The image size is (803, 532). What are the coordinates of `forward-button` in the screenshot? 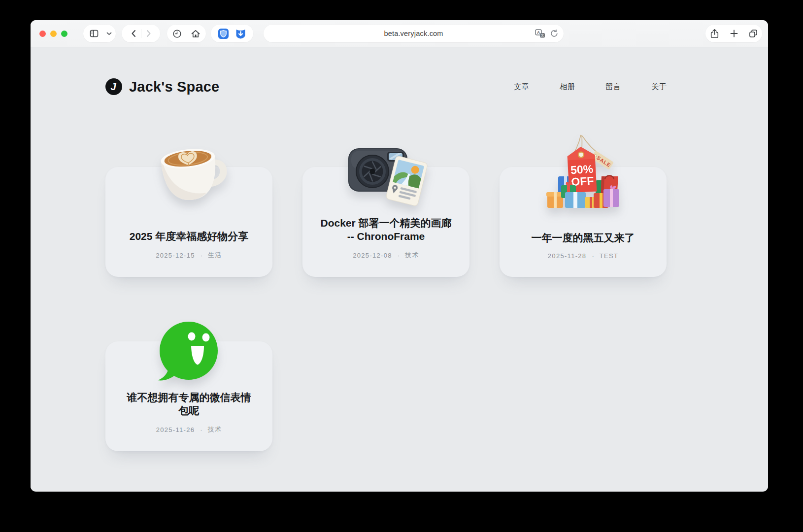 It's located at (149, 33).